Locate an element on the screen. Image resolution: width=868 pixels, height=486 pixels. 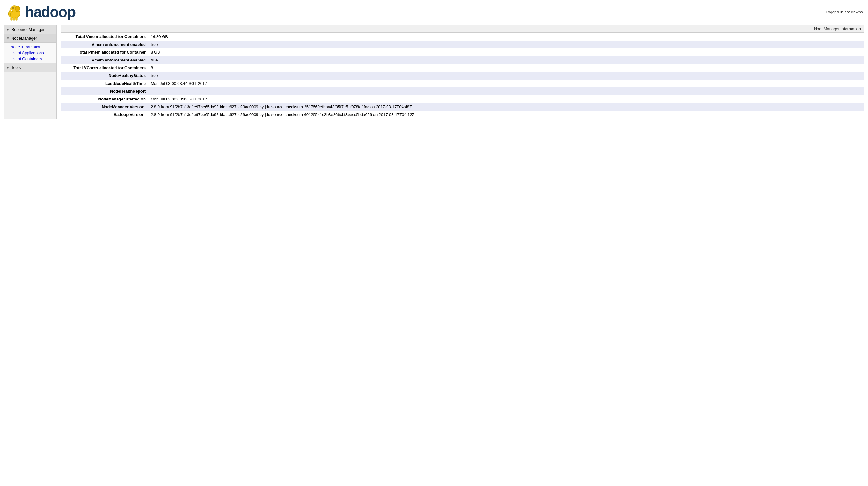
sidebar-section-node-manager: ▼ NodeManager is located at coordinates (30, 38).